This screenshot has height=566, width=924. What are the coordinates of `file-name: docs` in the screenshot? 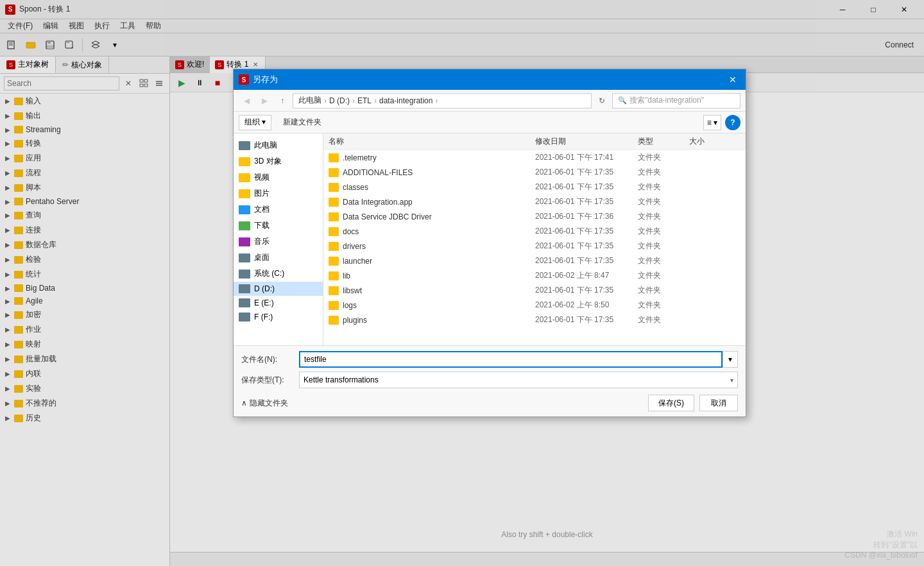 It's located at (439, 232).